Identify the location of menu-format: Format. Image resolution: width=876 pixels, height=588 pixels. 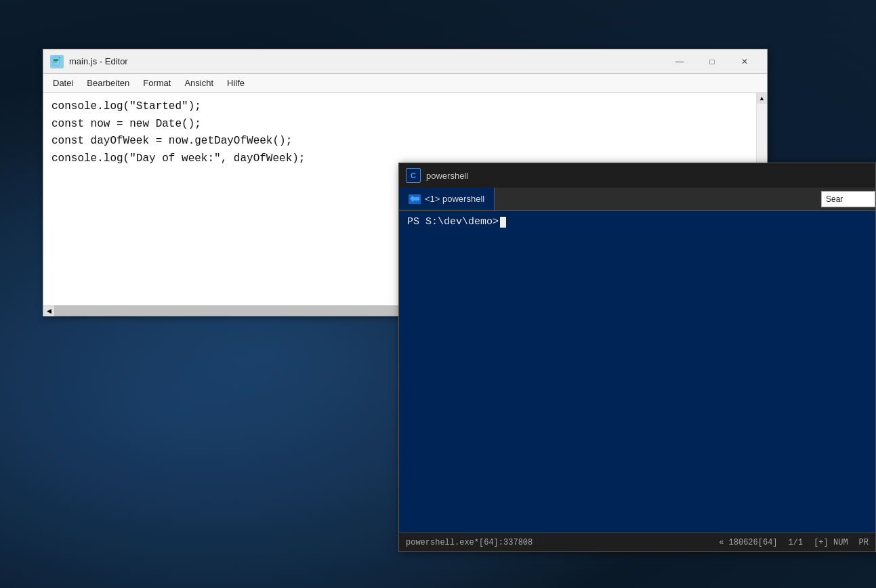
(157, 83).